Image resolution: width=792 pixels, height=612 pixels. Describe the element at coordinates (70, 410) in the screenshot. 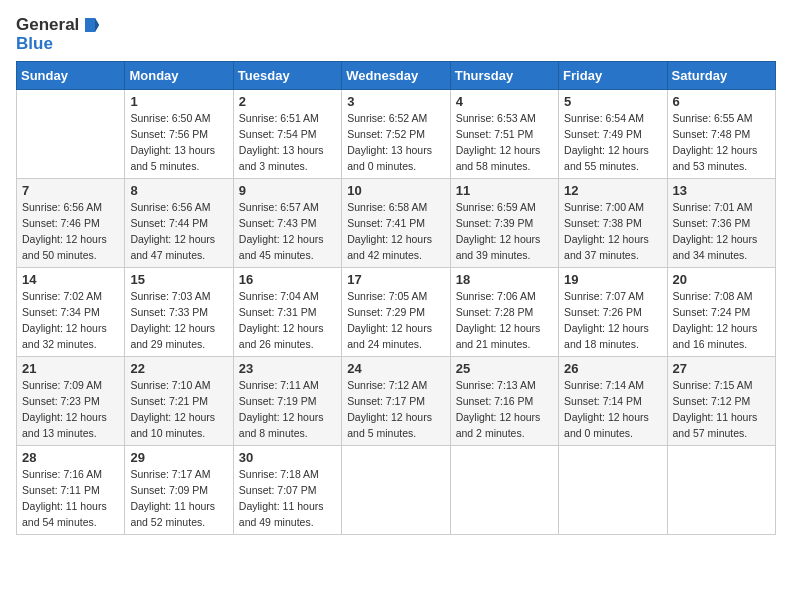

I see `day-info: Sunrise: 7:09 AMSunset: 7:23 PMDaylight:…` at that location.